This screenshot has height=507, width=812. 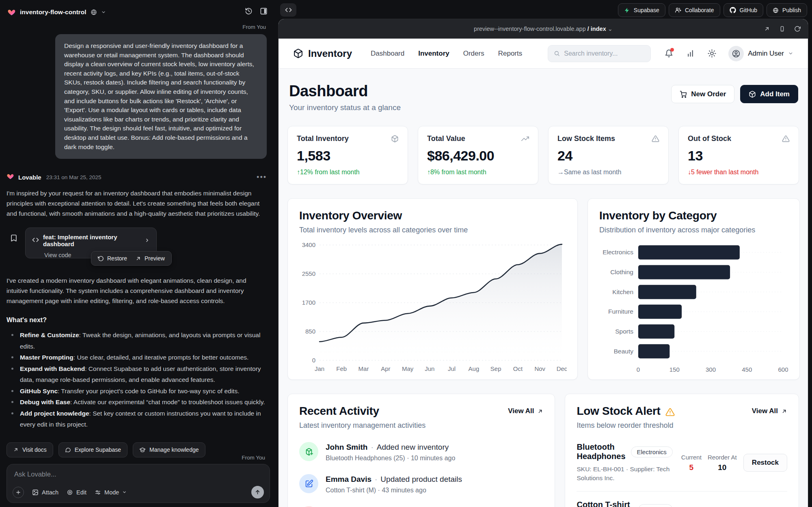 I want to click on section-subtitle: Items below reorder threshold, so click(x=625, y=426).